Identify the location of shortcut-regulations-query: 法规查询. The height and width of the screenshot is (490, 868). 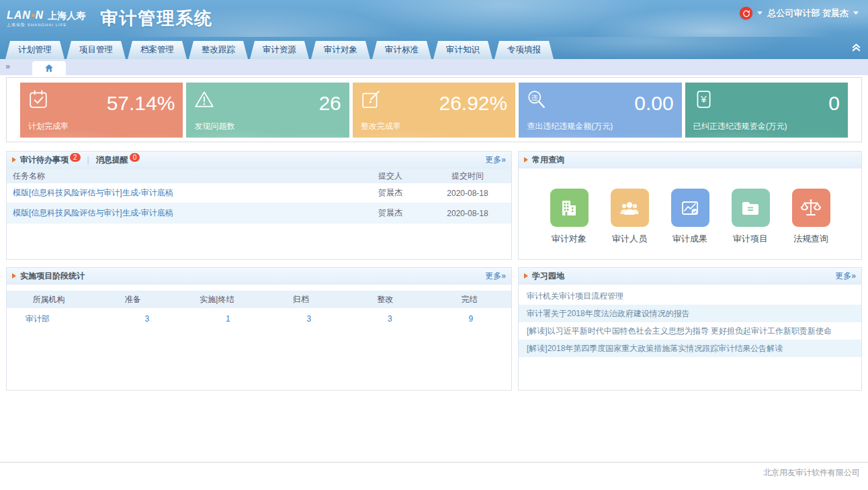
(811, 217).